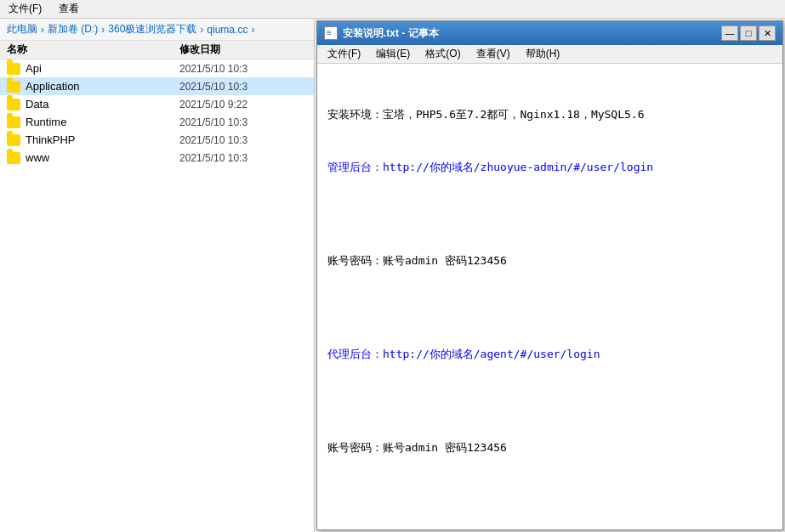 The width and height of the screenshot is (785, 532). I want to click on maximize-button: □, so click(748, 33).